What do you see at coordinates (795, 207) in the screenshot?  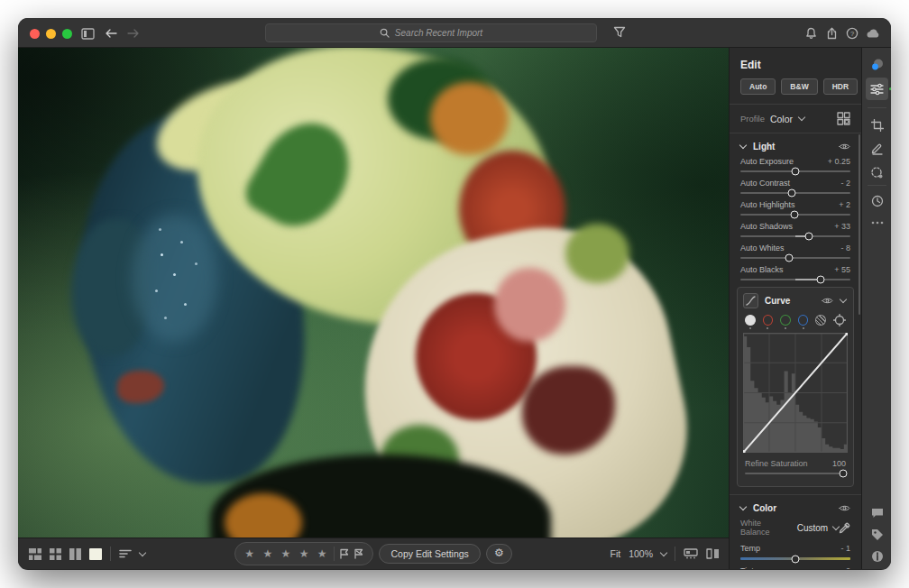 I see `slider-auto-highlights: Auto Highlights+ 2` at bounding box center [795, 207].